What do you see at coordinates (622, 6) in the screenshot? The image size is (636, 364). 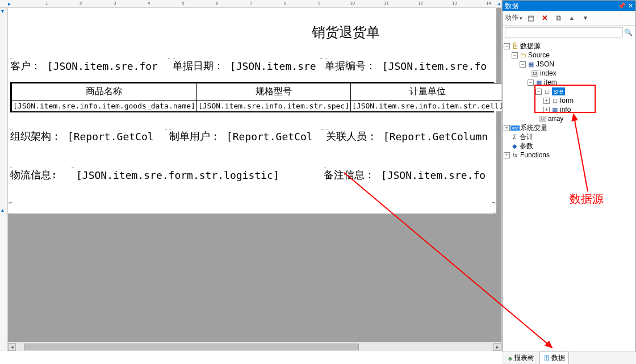 I see `pin-icon: 📌` at bounding box center [622, 6].